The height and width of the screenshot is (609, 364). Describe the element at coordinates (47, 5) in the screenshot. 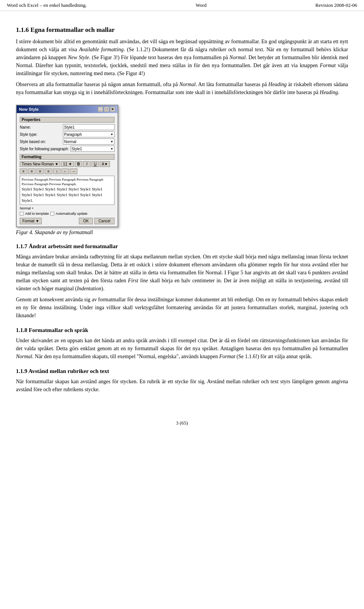

I see `header-left: Word och Excel – en enkel handledning.` at that location.